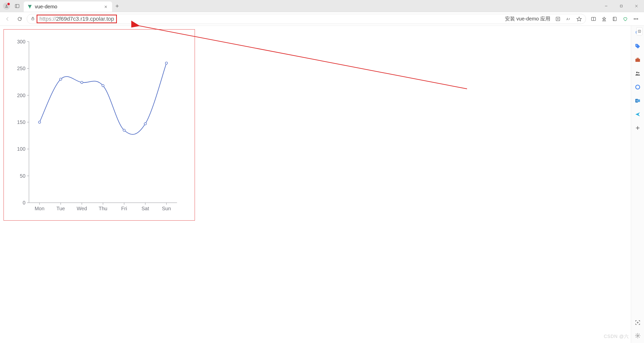 The width and height of the screenshot is (644, 343). I want to click on favorites-bar-icon, so click(604, 19).